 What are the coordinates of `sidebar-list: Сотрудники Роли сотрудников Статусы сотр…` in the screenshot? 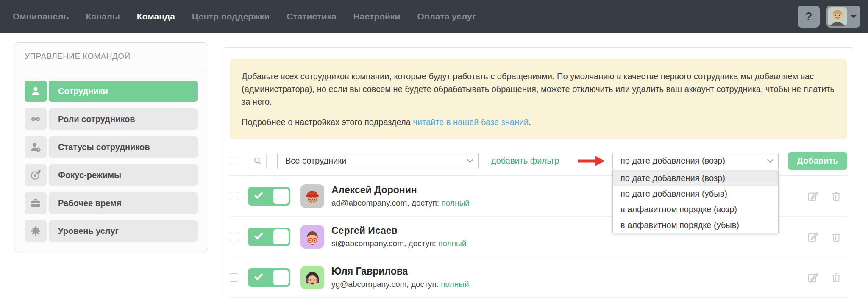 It's located at (111, 161).